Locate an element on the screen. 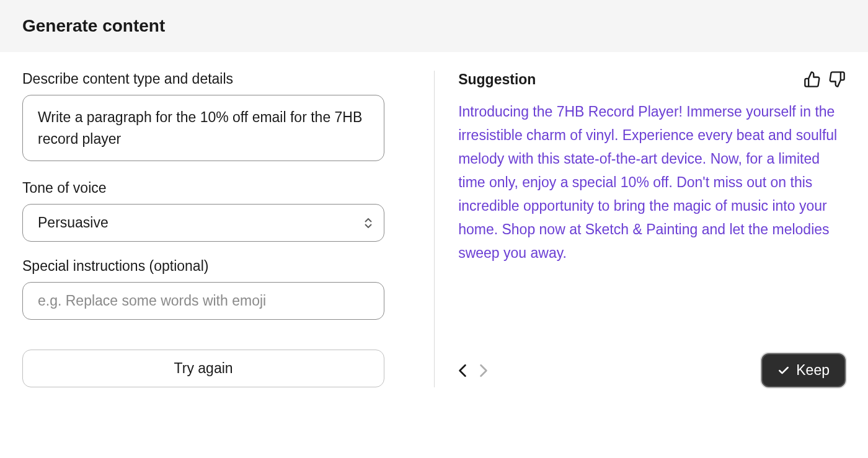 This screenshot has width=868, height=458. instructions-input is located at coordinates (203, 301).